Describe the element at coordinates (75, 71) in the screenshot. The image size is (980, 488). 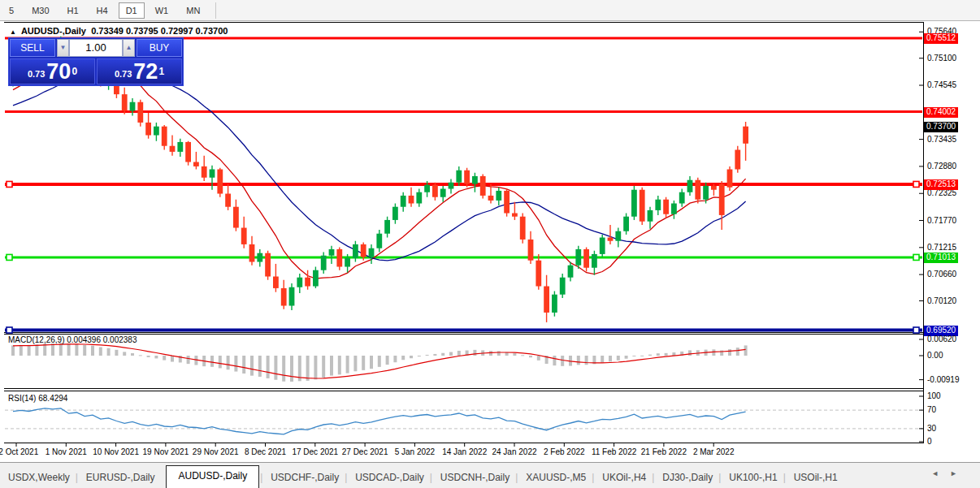
I see `bid-pipette: 0` at that location.